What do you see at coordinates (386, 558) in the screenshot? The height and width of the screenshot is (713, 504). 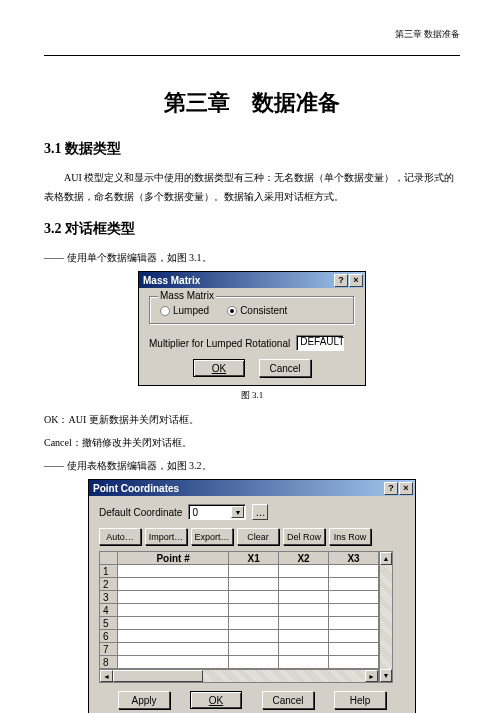 I see `scroll-up-icon: ▲` at bounding box center [386, 558].